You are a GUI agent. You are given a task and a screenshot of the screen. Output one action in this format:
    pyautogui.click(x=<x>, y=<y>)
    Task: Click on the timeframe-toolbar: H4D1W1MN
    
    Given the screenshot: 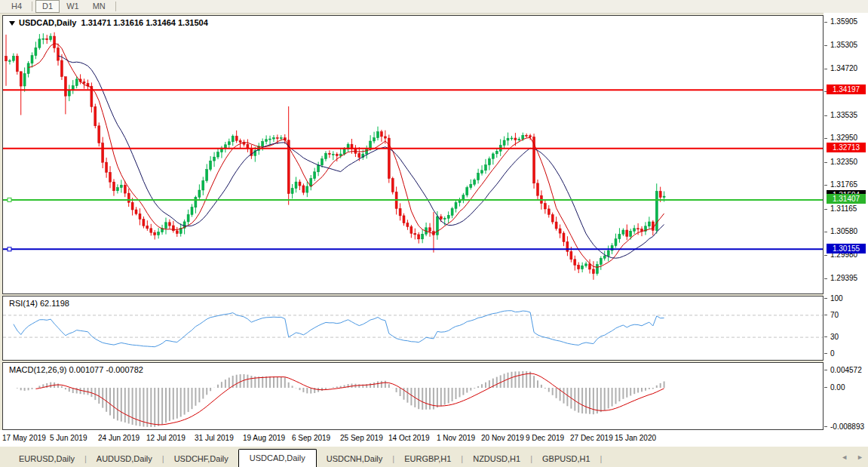 What is the action you would take?
    pyautogui.click(x=434, y=7)
    